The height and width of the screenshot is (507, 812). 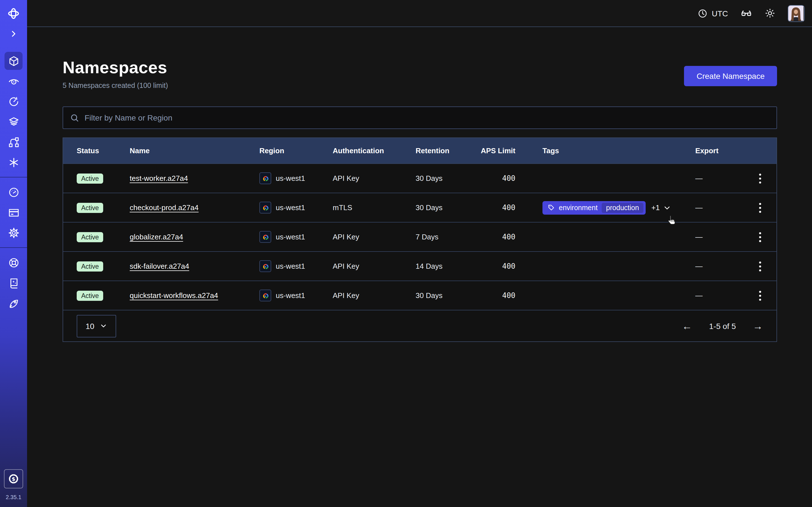 I want to click on book-sparkles-icon, so click(x=13, y=283).